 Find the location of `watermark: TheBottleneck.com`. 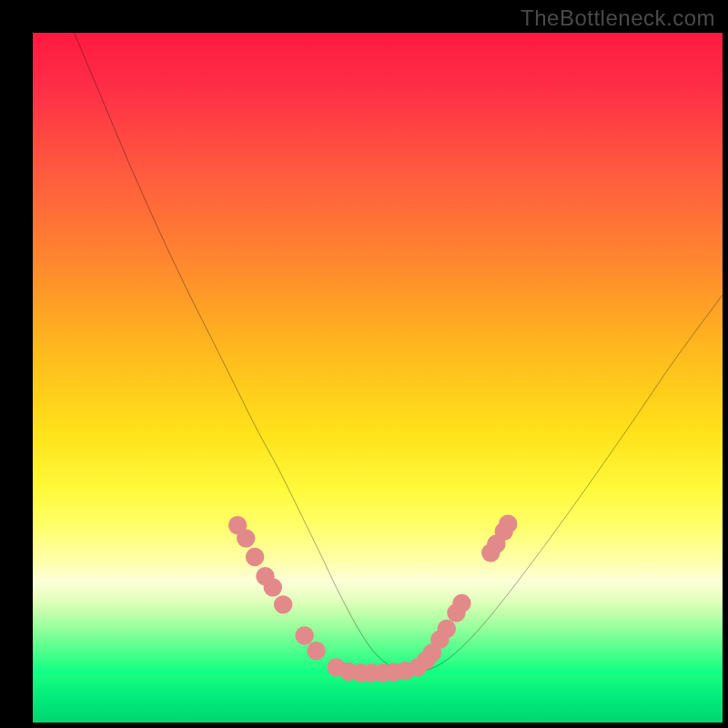

watermark: TheBottleneck.com is located at coordinates (618, 18).